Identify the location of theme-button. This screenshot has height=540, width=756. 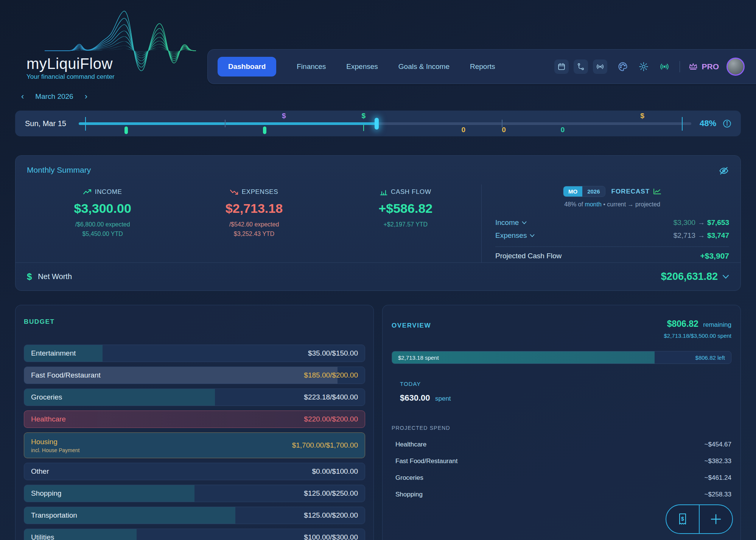
(623, 67).